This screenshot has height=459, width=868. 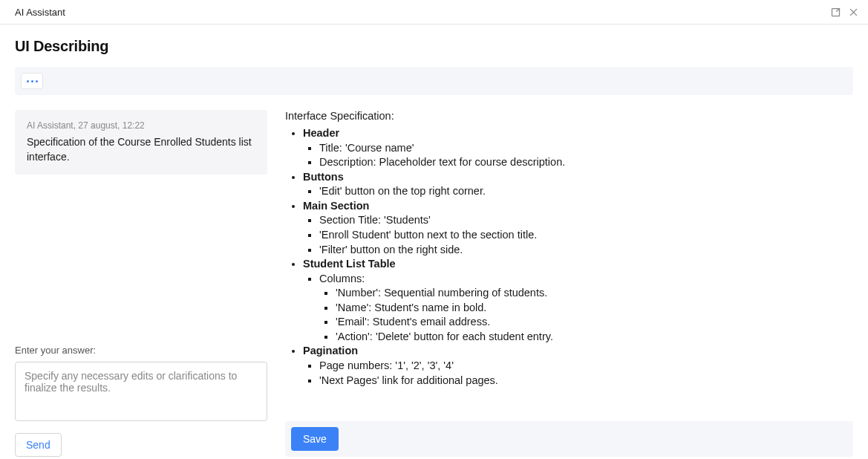 I want to click on spec-item: Description: Placeholder text for course…, so click(x=587, y=163).